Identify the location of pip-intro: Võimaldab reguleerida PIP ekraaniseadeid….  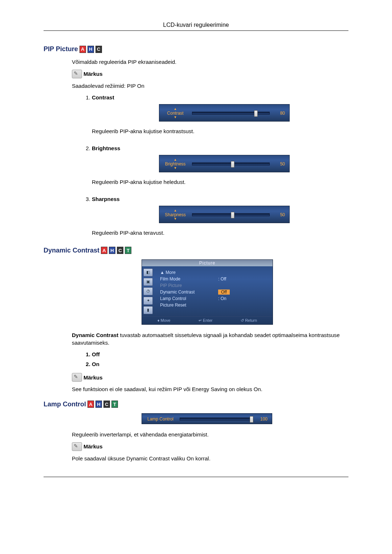
(210, 62).